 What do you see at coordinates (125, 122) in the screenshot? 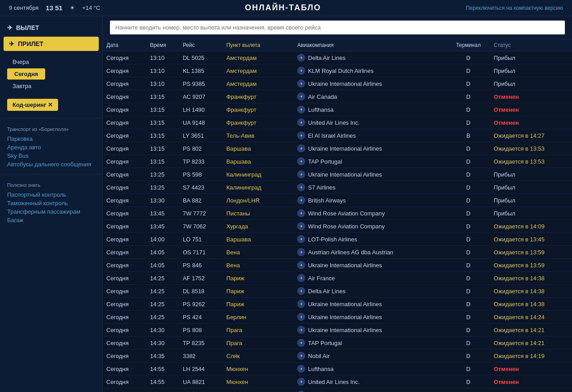
I see `cell-date: Сегодня` at bounding box center [125, 122].